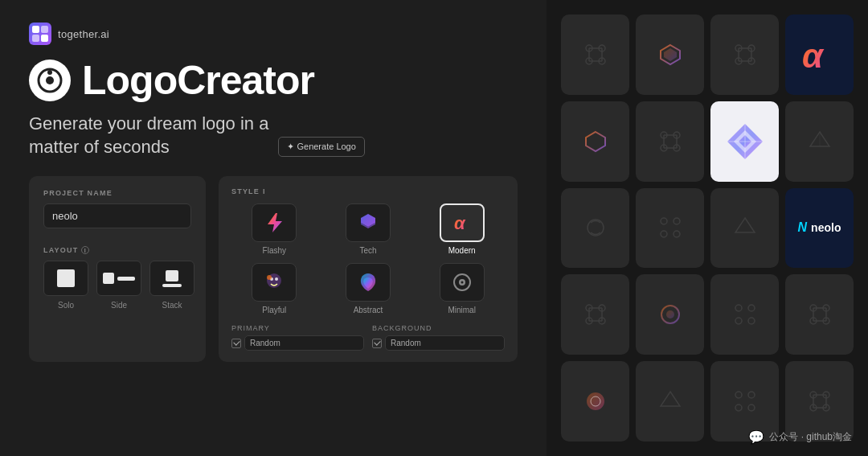 The image size is (868, 456). What do you see at coordinates (84, 34) in the screenshot?
I see `together-brand-text: together.ai` at bounding box center [84, 34].